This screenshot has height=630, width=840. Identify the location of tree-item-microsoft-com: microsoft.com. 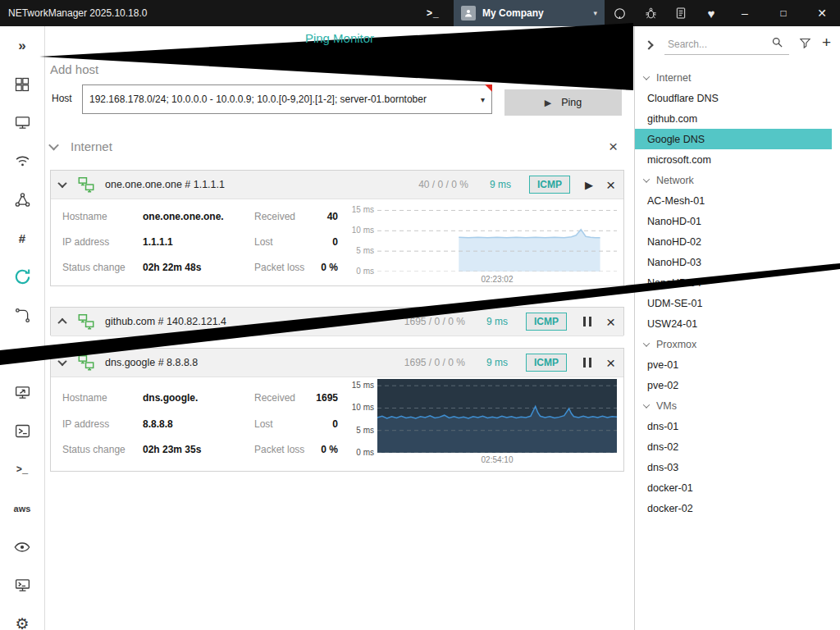
(737, 159).